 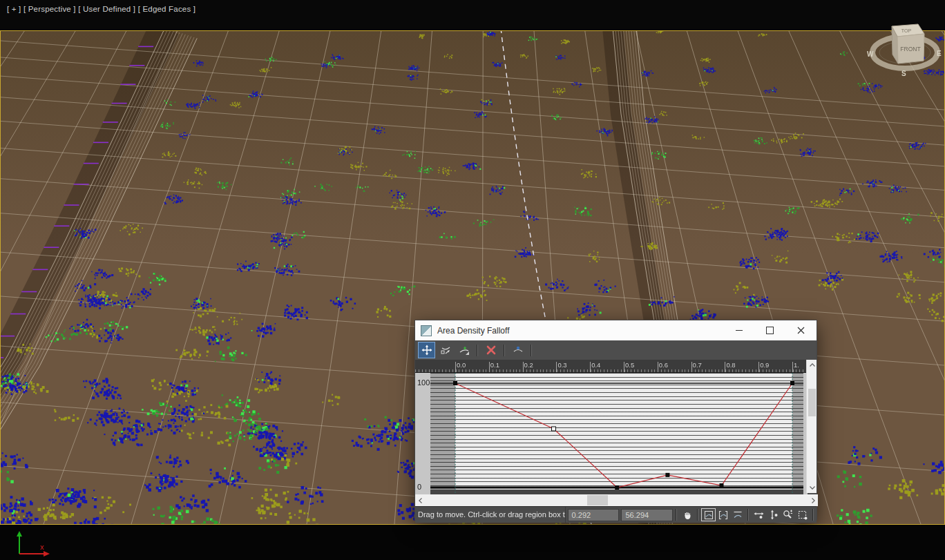 I want to click on ruler-label: 1., so click(x=796, y=365).